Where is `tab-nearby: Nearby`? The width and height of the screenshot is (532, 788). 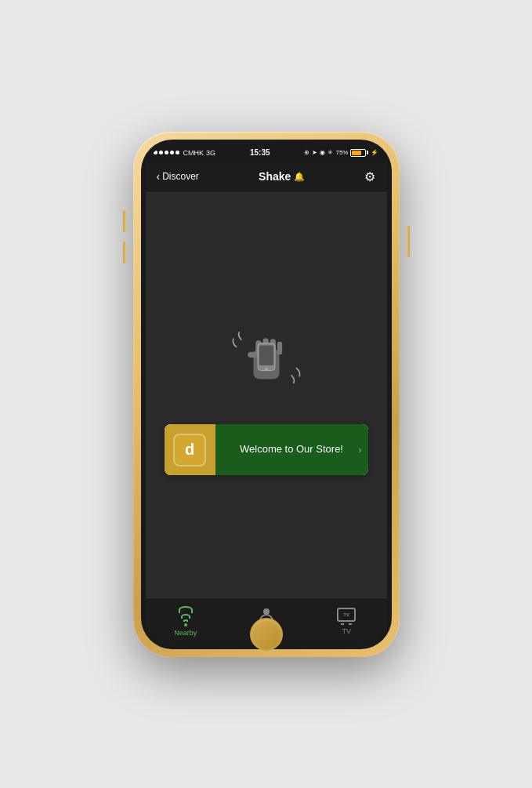
tab-nearby: Nearby is located at coordinates (186, 621).